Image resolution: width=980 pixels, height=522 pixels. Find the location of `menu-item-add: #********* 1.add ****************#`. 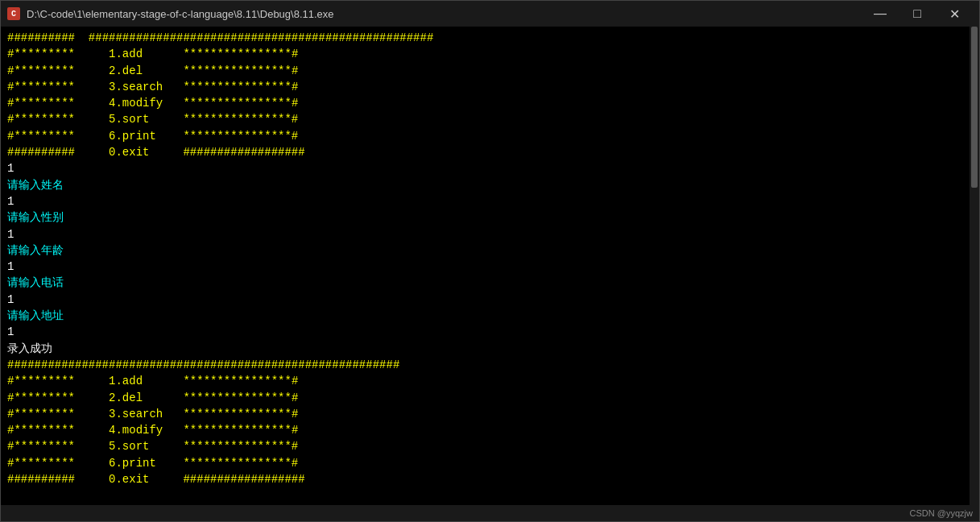

menu-item-add: #********* 1.add ****************# is located at coordinates (485, 54).